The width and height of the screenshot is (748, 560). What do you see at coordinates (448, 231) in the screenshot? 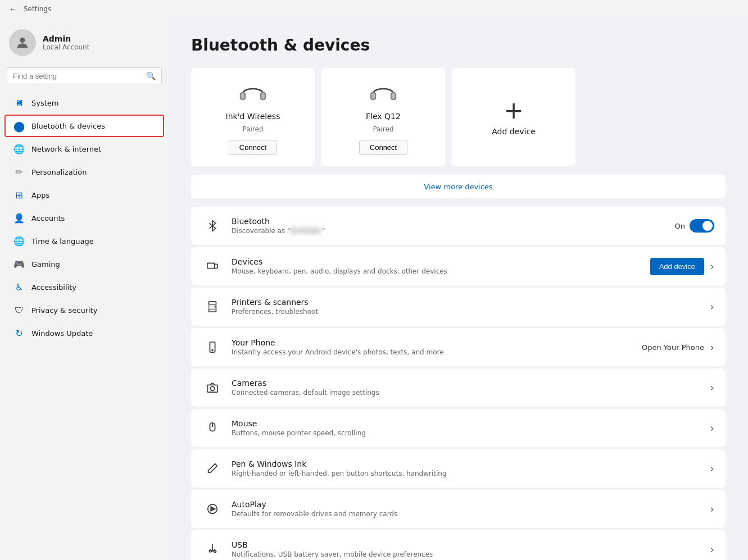
I see `bluetooth-subtitle: Discoverable as "BLREDAC"` at bounding box center [448, 231].